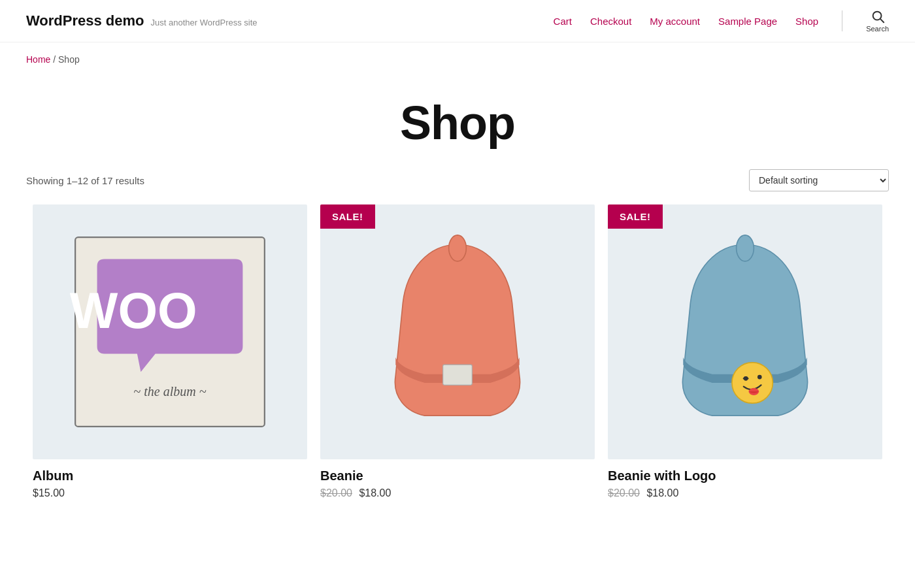 The width and height of the screenshot is (915, 588). What do you see at coordinates (877, 21) in the screenshot?
I see `search-button: Search` at bounding box center [877, 21].